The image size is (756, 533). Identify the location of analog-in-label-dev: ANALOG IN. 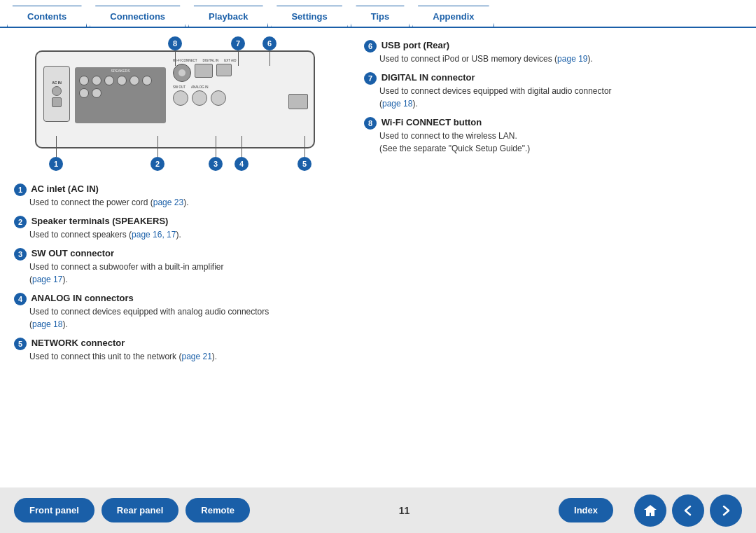
(200, 87).